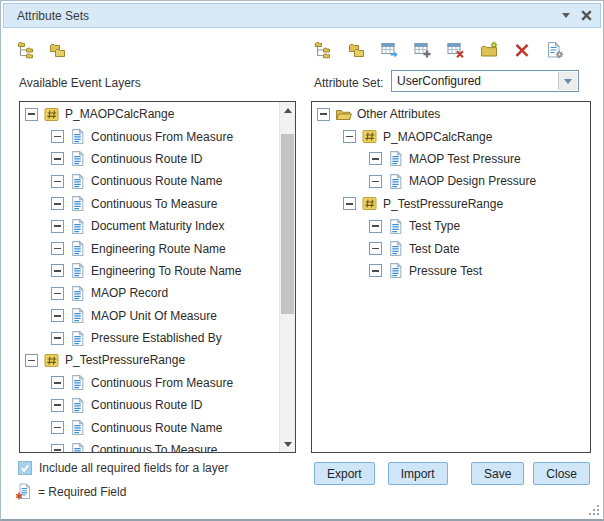 This screenshot has height=521, width=604. I want to click on tree-item-label: Continuous To Measure, so click(154, 448).